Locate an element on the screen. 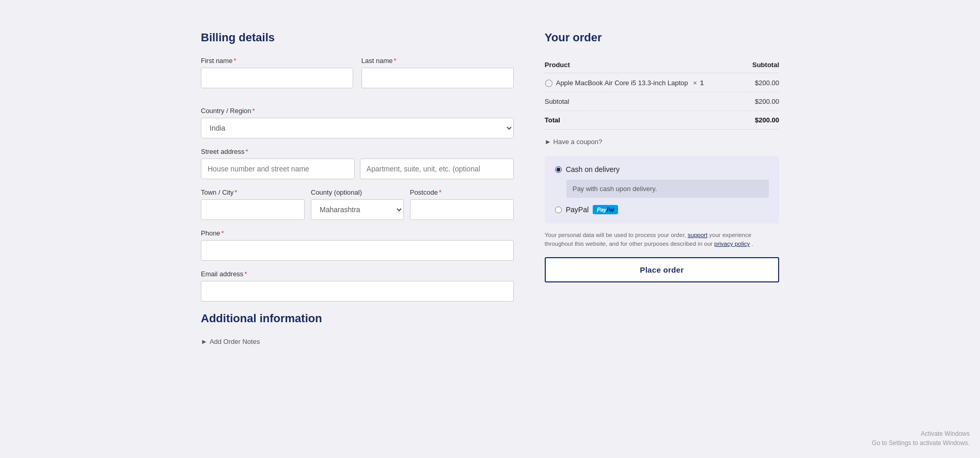 This screenshot has height=458, width=980. county-field: County (optional) Maharashtra Delhi Karn… is located at coordinates (357, 204).